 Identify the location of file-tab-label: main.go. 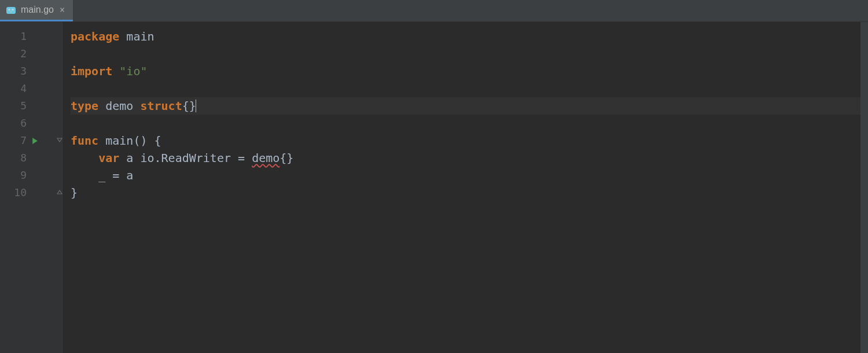
(37, 10).